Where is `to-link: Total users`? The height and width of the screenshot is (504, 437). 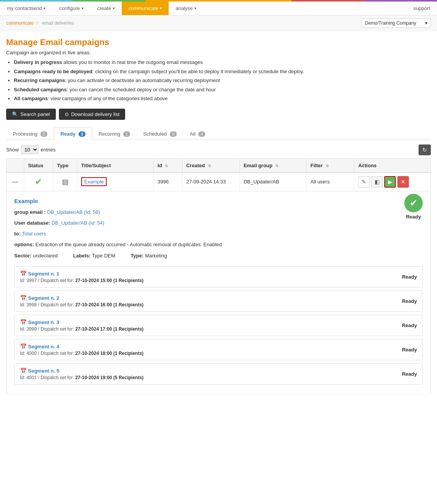 to-link: Total users is located at coordinates (34, 234).